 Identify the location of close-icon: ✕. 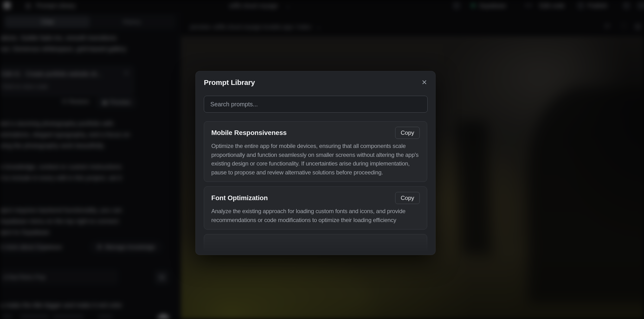
(424, 82).